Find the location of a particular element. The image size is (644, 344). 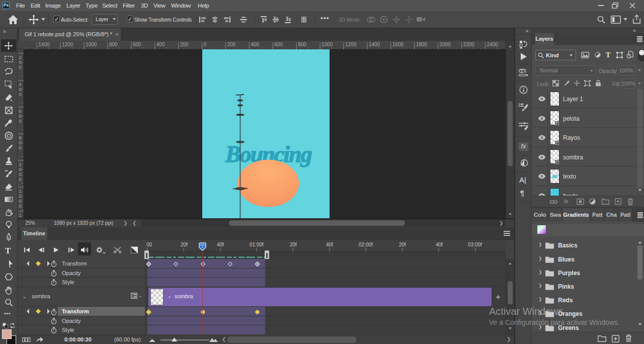

svg-text: 2000 is located at coordinates (446, 44).